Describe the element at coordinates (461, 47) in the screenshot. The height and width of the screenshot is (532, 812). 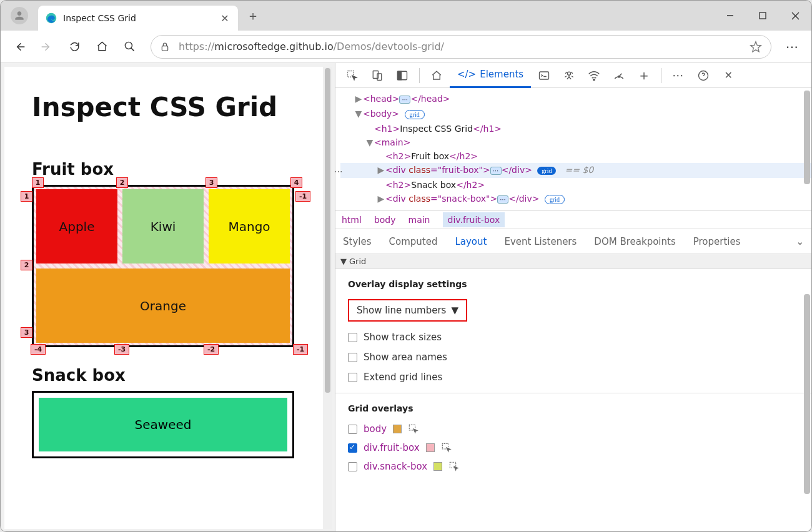
I see `address-bar: https://microsoftedge.github.io/Demos/de…` at that location.